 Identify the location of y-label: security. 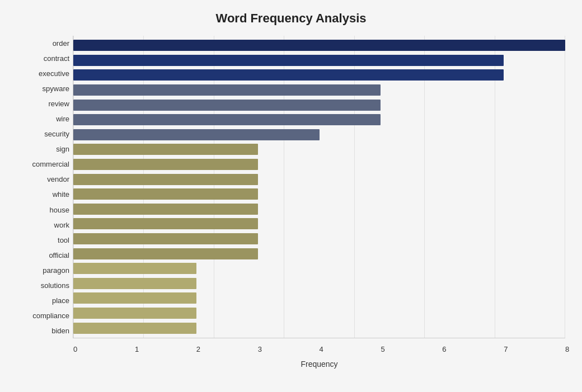
(43, 134).